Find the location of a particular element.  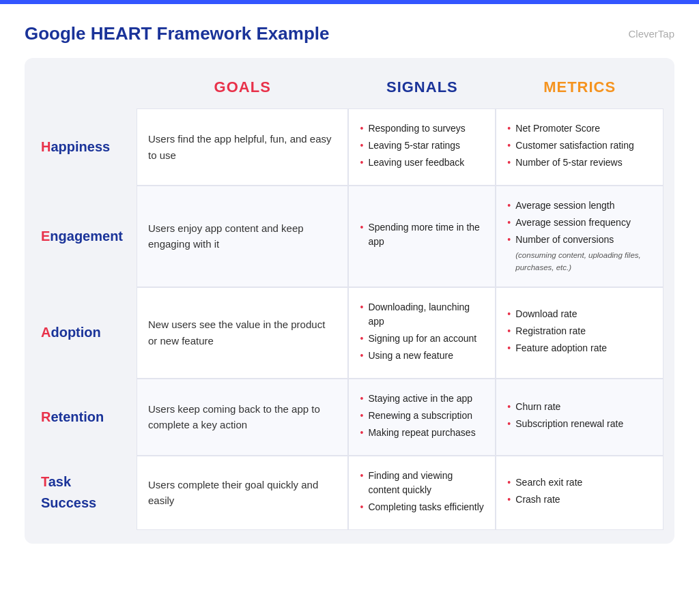

signal-item: Renewing a subscription is located at coordinates (422, 416).